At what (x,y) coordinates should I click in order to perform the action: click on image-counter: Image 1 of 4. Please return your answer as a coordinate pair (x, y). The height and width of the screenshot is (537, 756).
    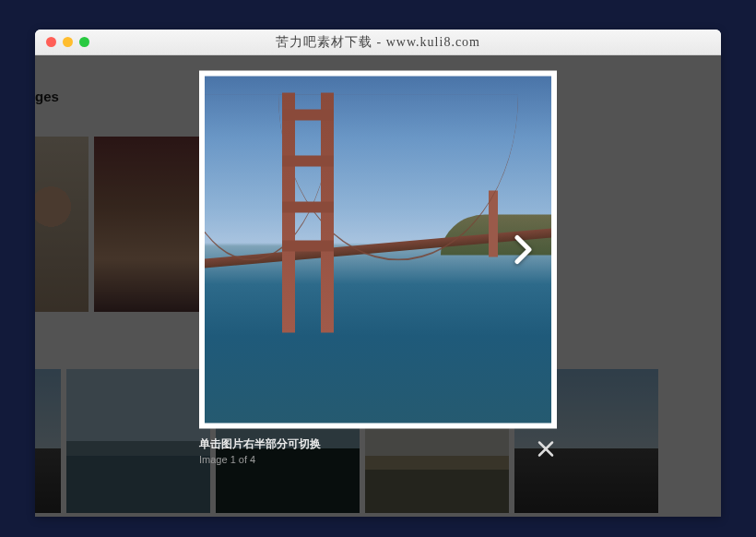
    Looking at the image, I should click on (260, 459).